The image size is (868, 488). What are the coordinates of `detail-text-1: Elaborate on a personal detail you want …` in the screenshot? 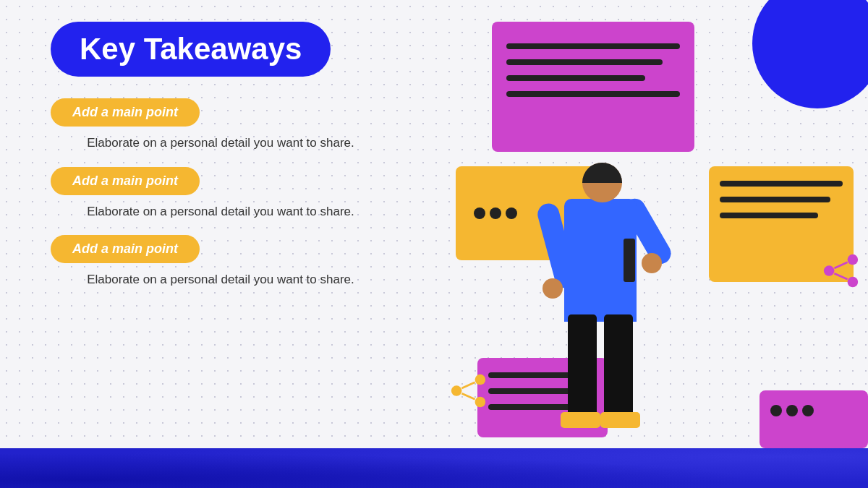 It's located at (221, 143).